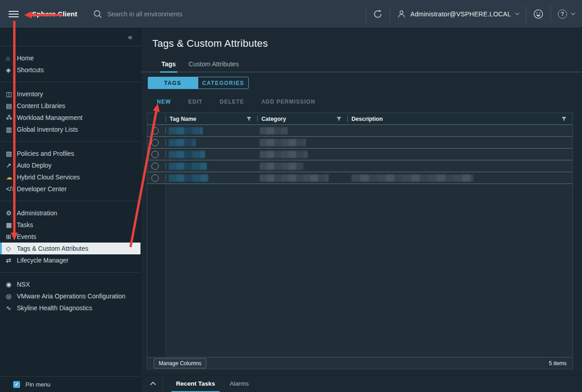 This screenshot has height=392, width=582. Describe the element at coordinates (361, 65) in the screenshot. I see `main-tab-strip: TagsCustom Attributes` at that location.